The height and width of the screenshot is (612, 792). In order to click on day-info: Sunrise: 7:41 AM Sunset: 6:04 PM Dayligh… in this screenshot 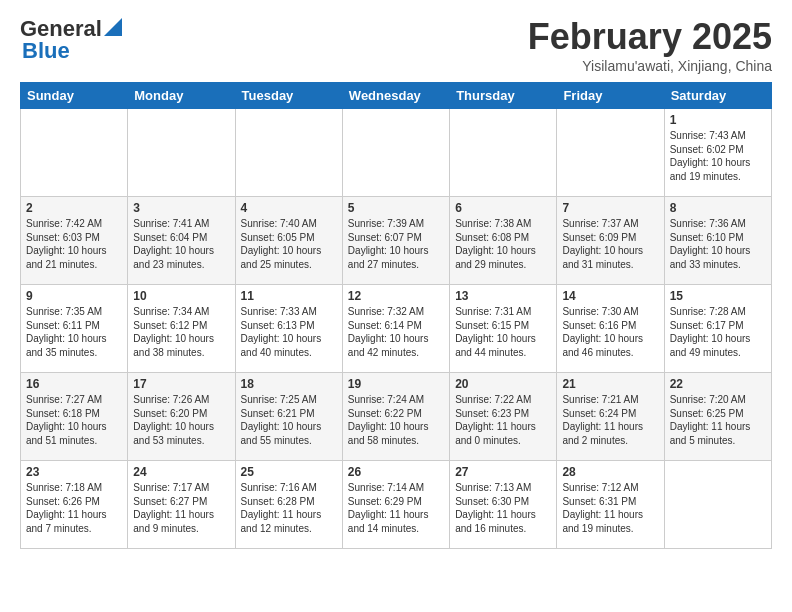, I will do `click(181, 244)`.